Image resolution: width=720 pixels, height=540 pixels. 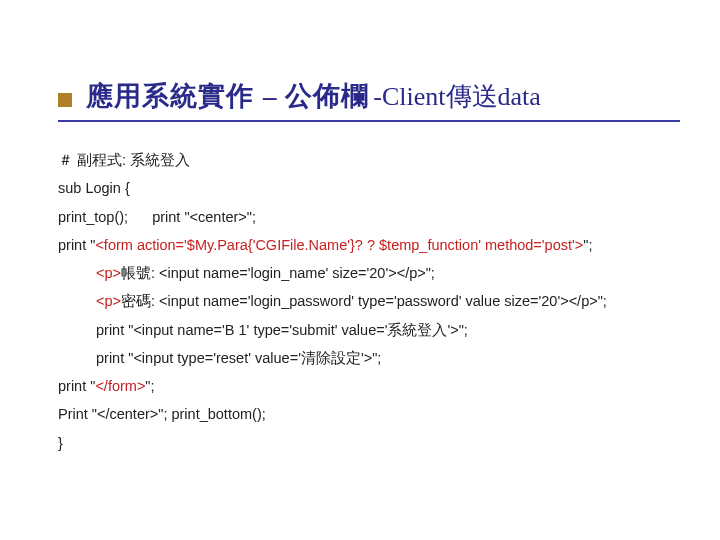 I want to click on code-red: <form action='$My.Para{'CGIFile.Name'}? …, so click(x=339, y=245).